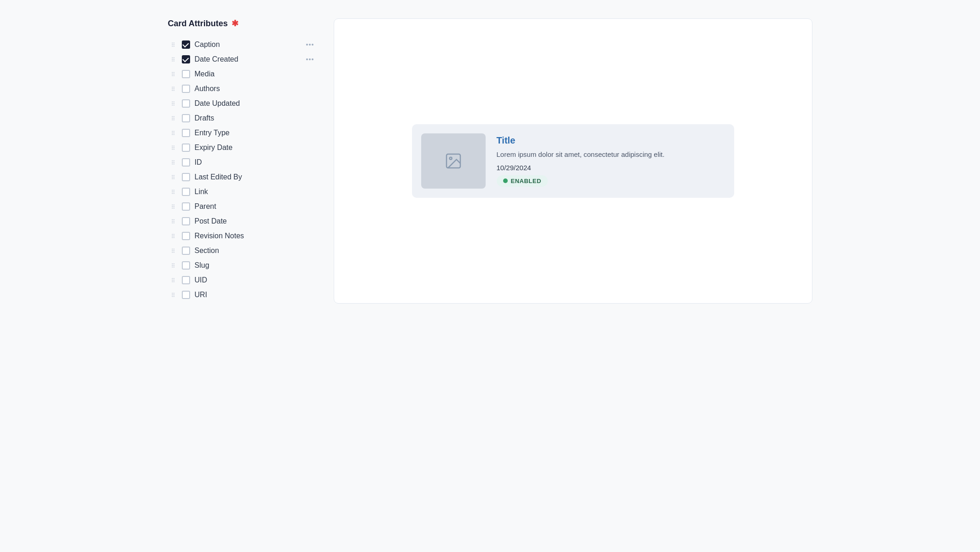 The width and height of the screenshot is (980, 552). Describe the element at coordinates (242, 104) in the screenshot. I see `attribute-item-date-updated: Date Updated` at that location.